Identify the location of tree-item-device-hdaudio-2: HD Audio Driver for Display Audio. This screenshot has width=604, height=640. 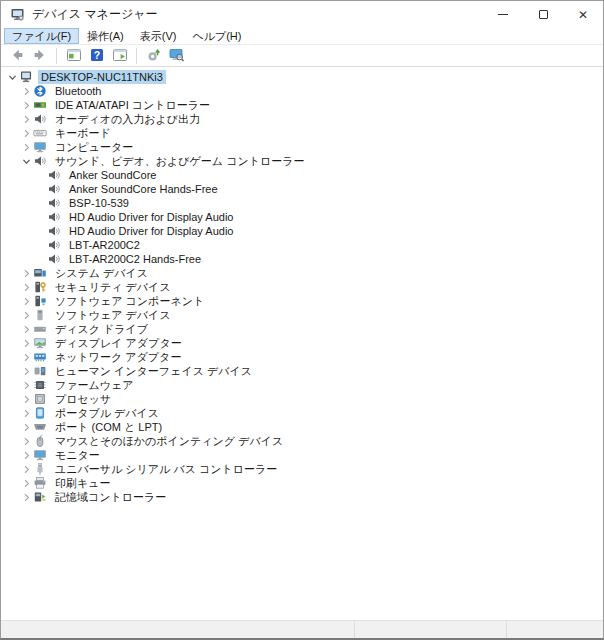
(302, 231).